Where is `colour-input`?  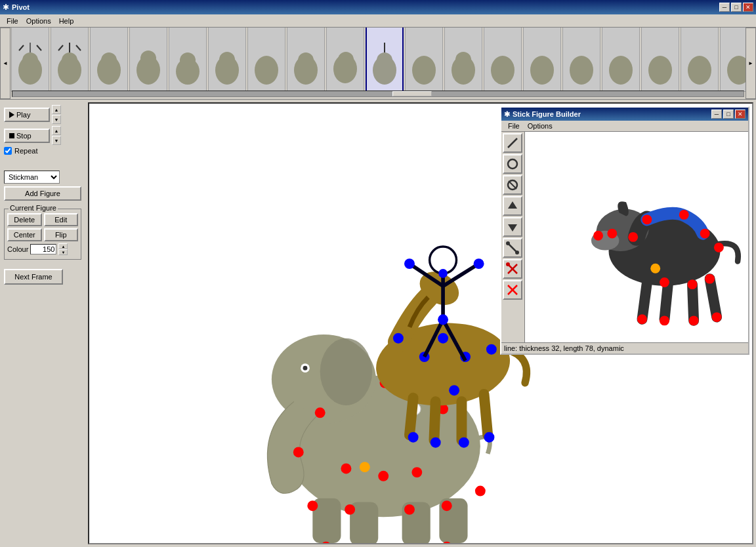 colour-input is located at coordinates (43, 249).